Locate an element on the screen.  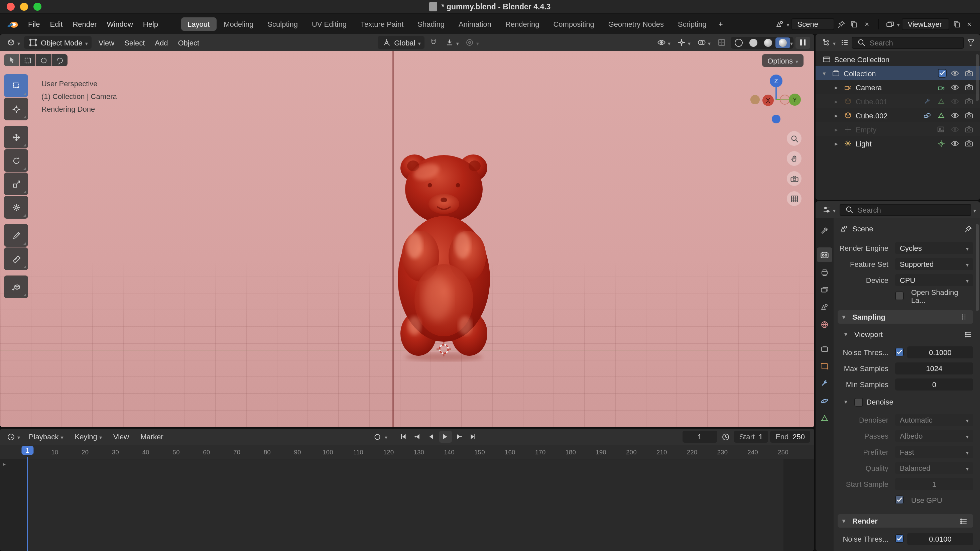
quality-dropdown: Balanced is located at coordinates (934, 468).